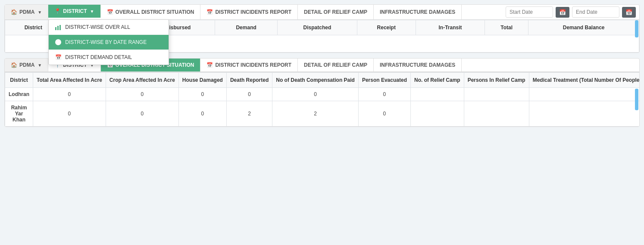 Image resolution: width=644 pixels, height=245 pixels. What do you see at coordinates (418, 65) in the screenshot?
I see `infrastructure-tab-bottom: INFRASTRUCTURE DAMAGES` at bounding box center [418, 65].